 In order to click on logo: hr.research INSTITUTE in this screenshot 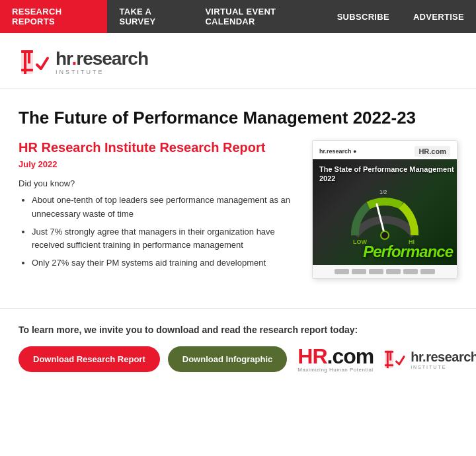, I will do `click(238, 62)`.